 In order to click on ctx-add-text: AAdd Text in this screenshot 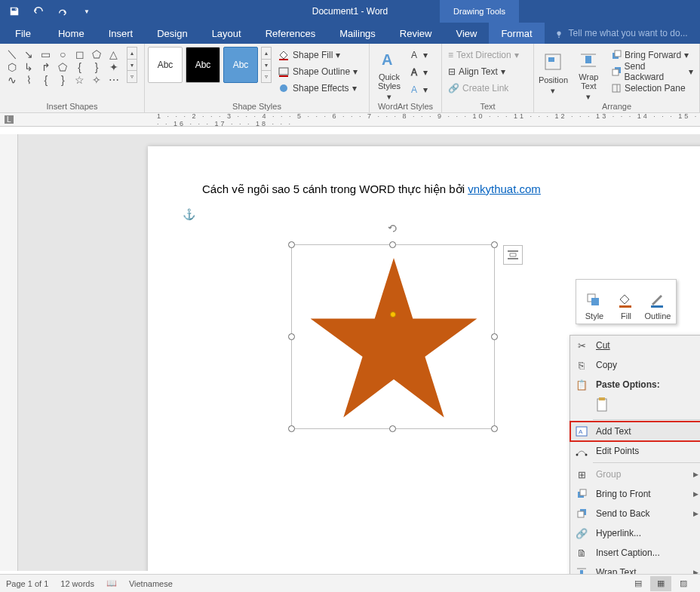, I will do `click(635, 431)`.